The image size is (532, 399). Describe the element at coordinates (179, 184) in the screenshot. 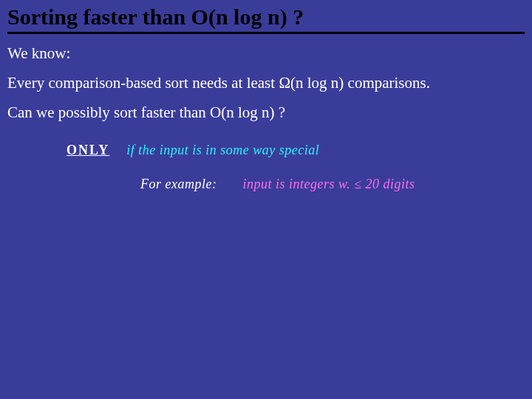

I see `for-example-label: For example:` at that location.